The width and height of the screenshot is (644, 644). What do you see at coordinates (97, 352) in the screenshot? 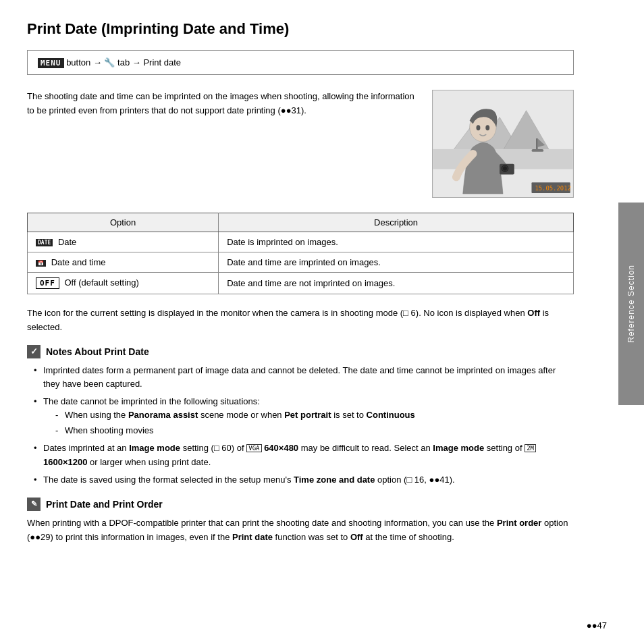
I see `notes-title: Notes About Print Date` at bounding box center [97, 352].